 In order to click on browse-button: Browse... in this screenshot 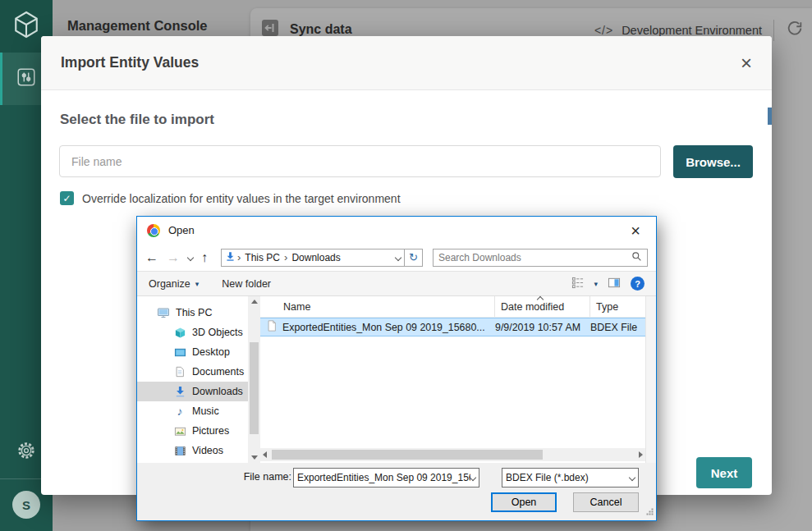, I will do `click(713, 162)`.